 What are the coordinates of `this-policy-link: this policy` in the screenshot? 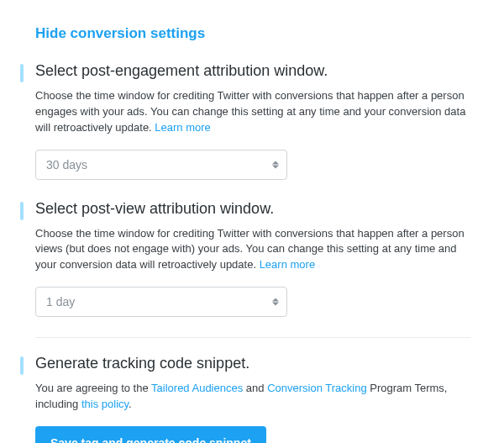 It's located at (105, 403).